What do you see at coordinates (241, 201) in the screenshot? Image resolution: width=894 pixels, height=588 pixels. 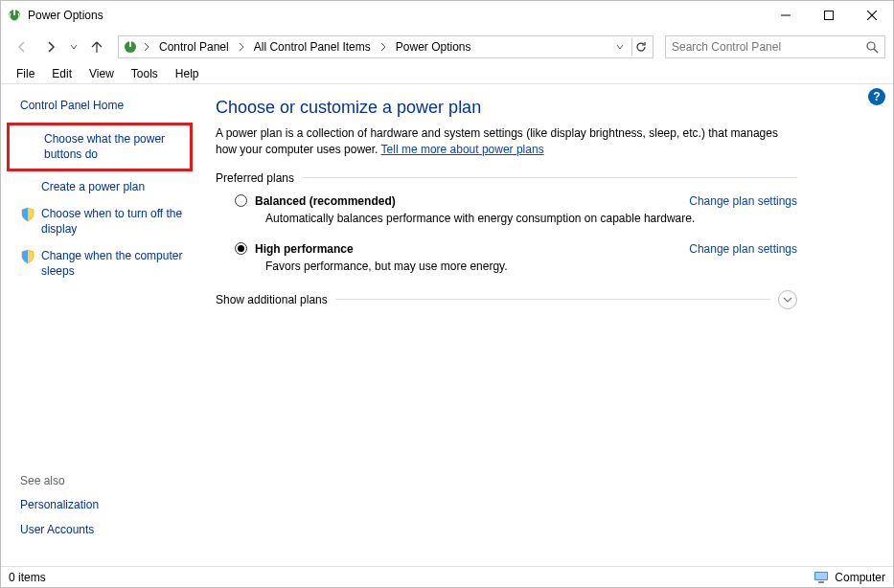 I see `radio-balanced` at bounding box center [241, 201].